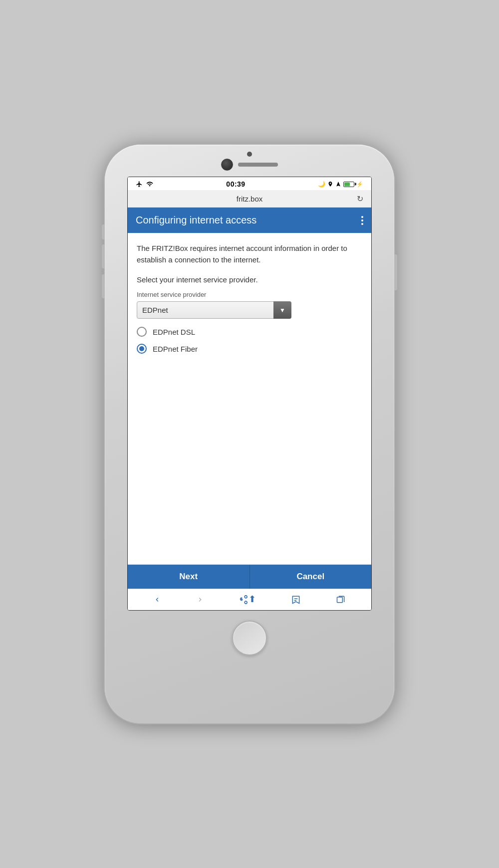  I want to click on footer-buttons: Next Cancel, so click(250, 577).